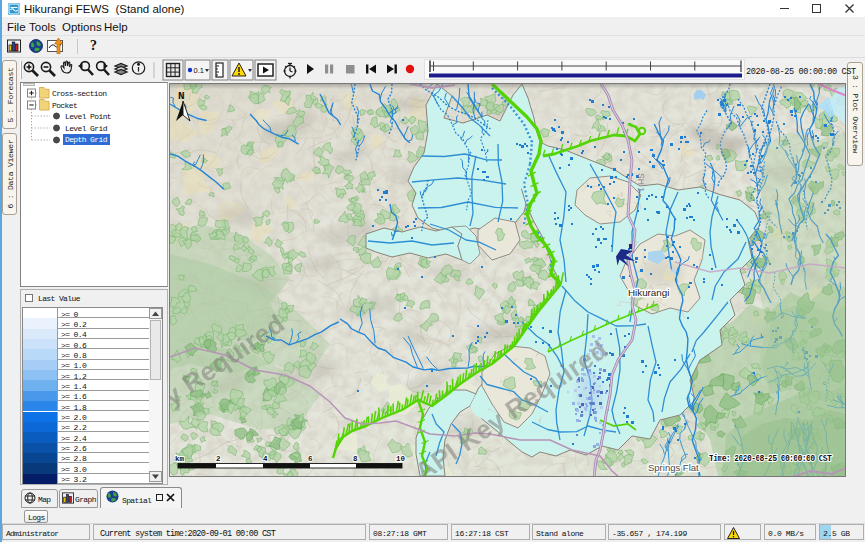  What do you see at coordinates (310, 459) in the screenshot?
I see `svg-text: 6` at bounding box center [310, 459].